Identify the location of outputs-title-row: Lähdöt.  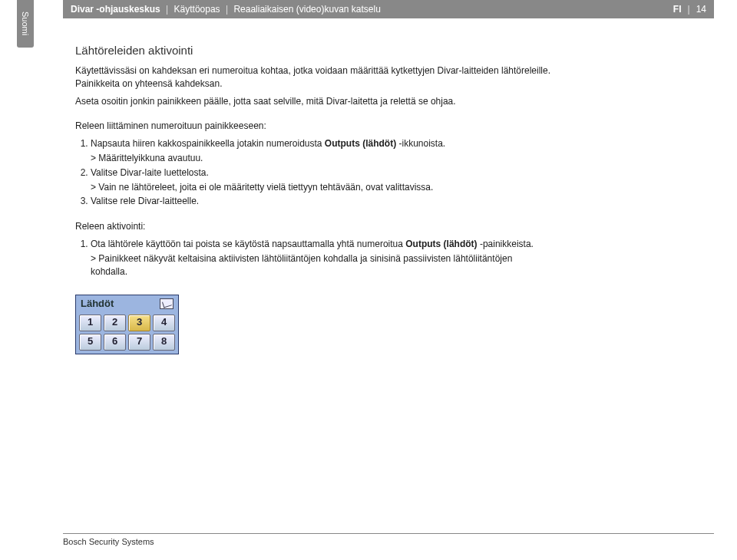
(127, 305).